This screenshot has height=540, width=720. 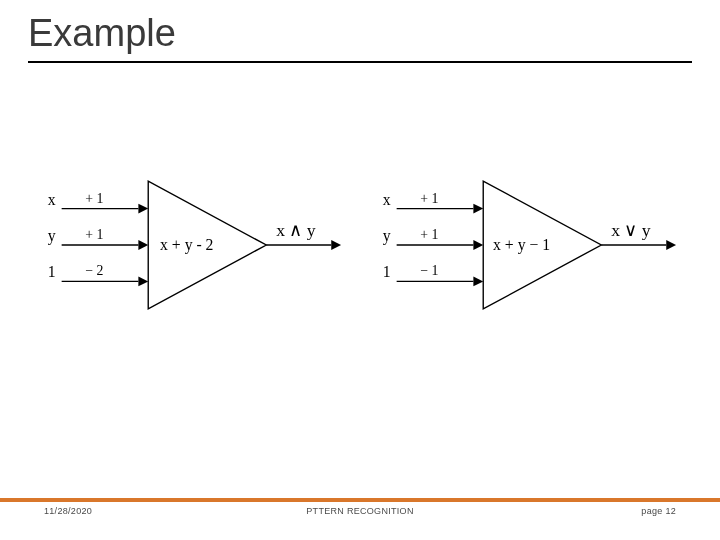 What do you see at coordinates (429, 272) in the screenshot?
I see `input-weight: − 1` at bounding box center [429, 272].